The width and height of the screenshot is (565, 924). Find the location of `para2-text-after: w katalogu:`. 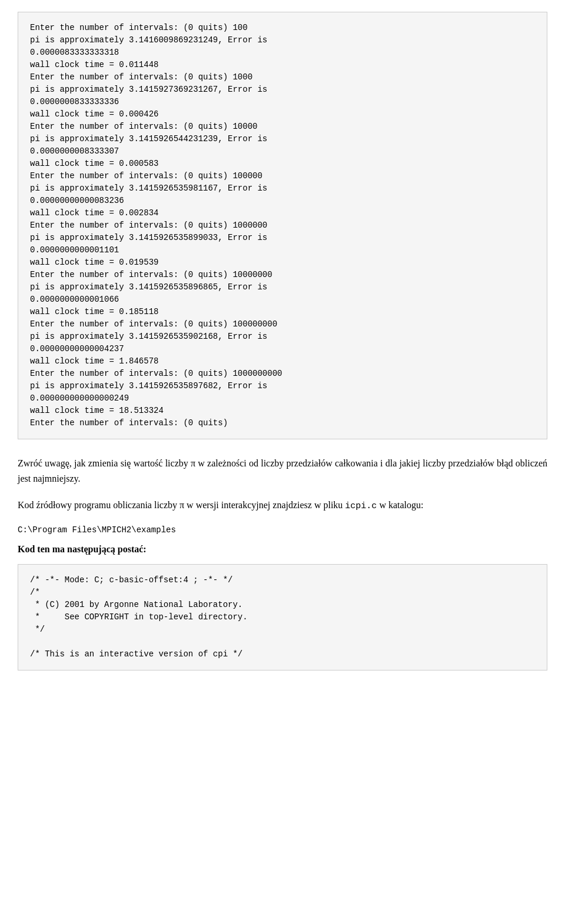

para2-text-after: w katalogu: is located at coordinates (400, 505).